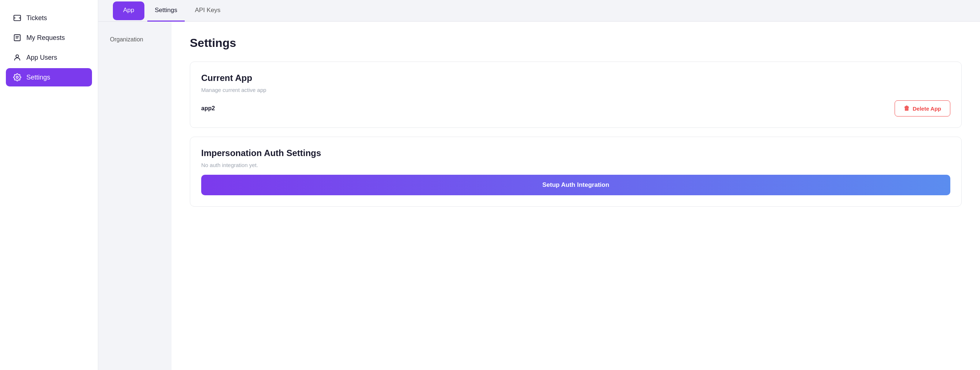 The height and width of the screenshot is (370, 980). I want to click on delete-app-button: Delete App, so click(923, 108).